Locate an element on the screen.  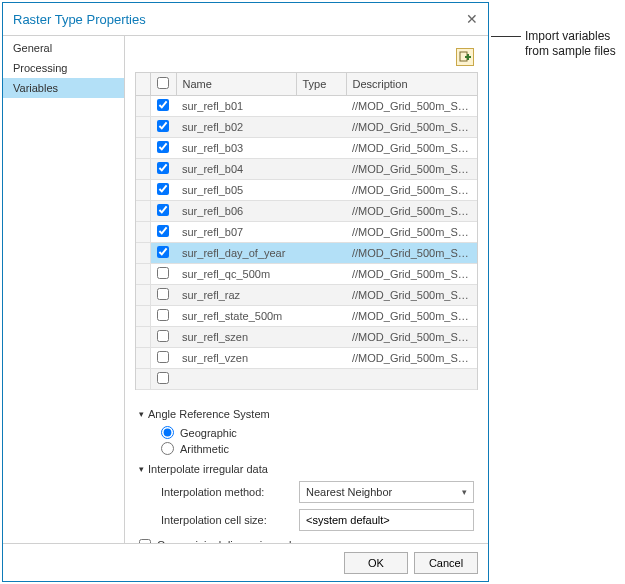
cell-name: sur_refl_b07 is located at coordinates (236, 232).